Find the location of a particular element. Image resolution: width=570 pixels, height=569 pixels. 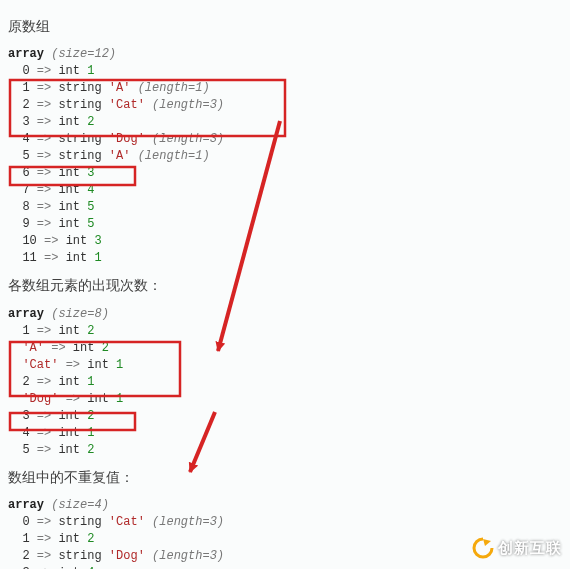

watermark-icon is located at coordinates (483, 548).